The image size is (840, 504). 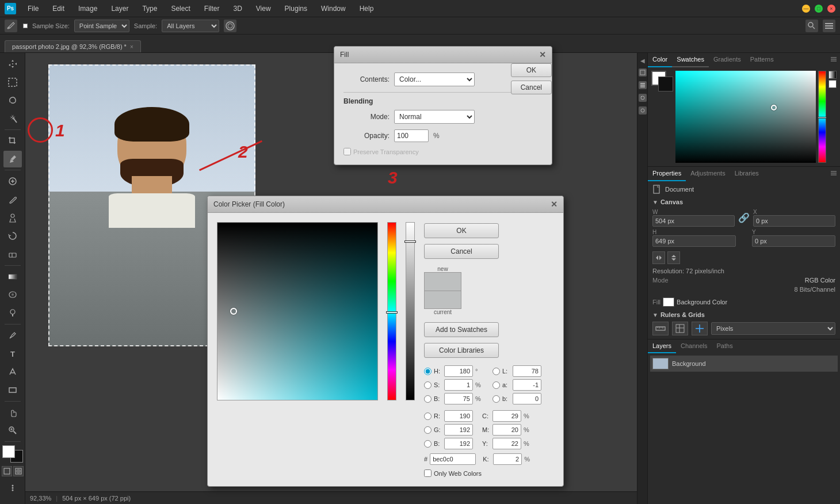 I want to click on normal-mode-button, so click(x=7, y=471).